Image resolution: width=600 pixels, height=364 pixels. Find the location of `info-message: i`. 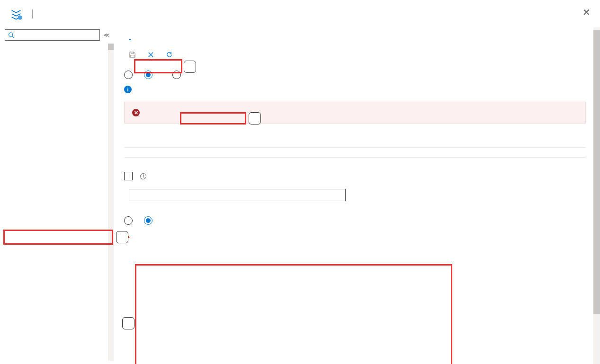

info-message: i is located at coordinates (355, 89).